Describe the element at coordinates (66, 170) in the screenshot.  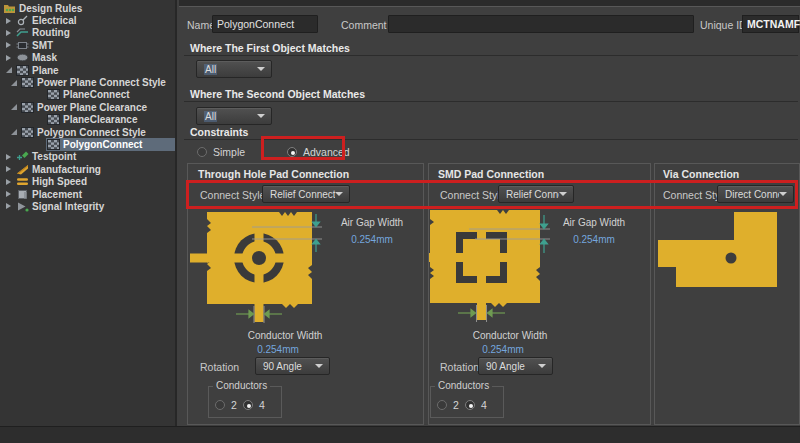
I see `tree-item-label: Manufacturing` at that location.